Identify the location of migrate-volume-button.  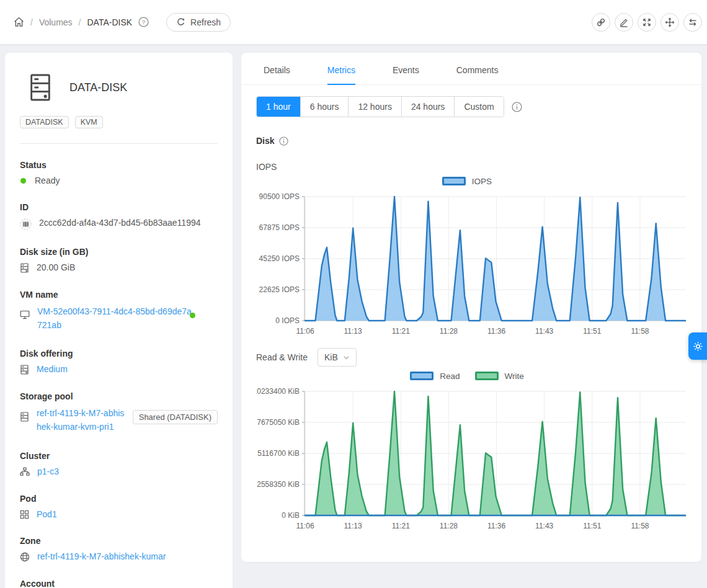
(670, 22).